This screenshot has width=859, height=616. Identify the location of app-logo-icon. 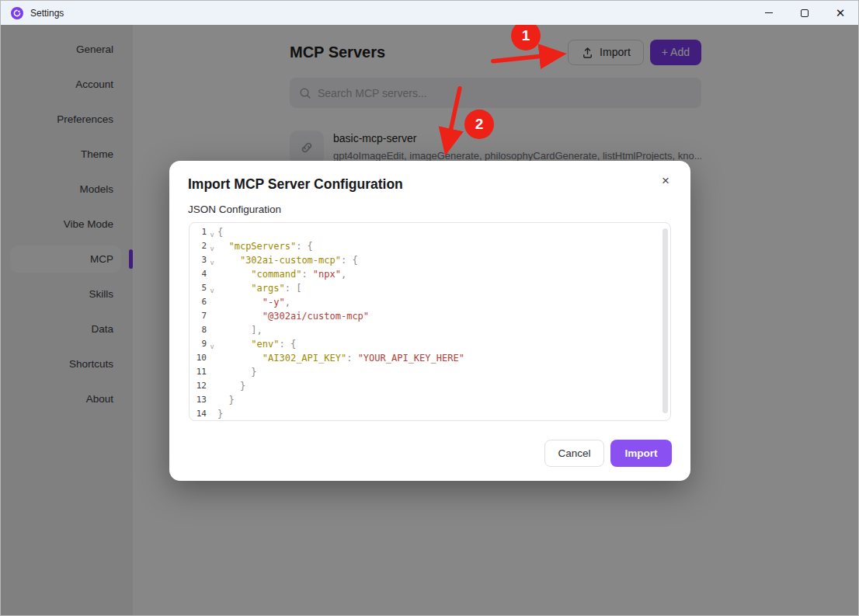
(17, 13).